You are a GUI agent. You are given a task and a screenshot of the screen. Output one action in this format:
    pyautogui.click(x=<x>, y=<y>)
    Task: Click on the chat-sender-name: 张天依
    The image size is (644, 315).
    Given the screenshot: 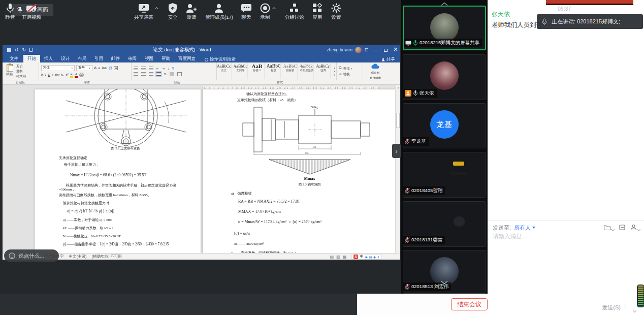 What is the action you would take?
    pyautogui.click(x=501, y=14)
    